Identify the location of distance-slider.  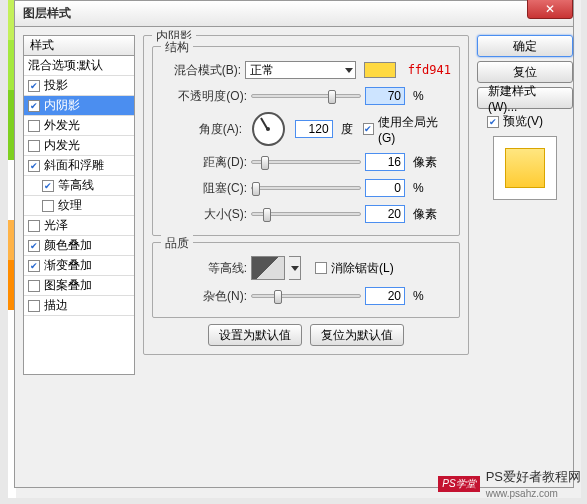
(306, 162).